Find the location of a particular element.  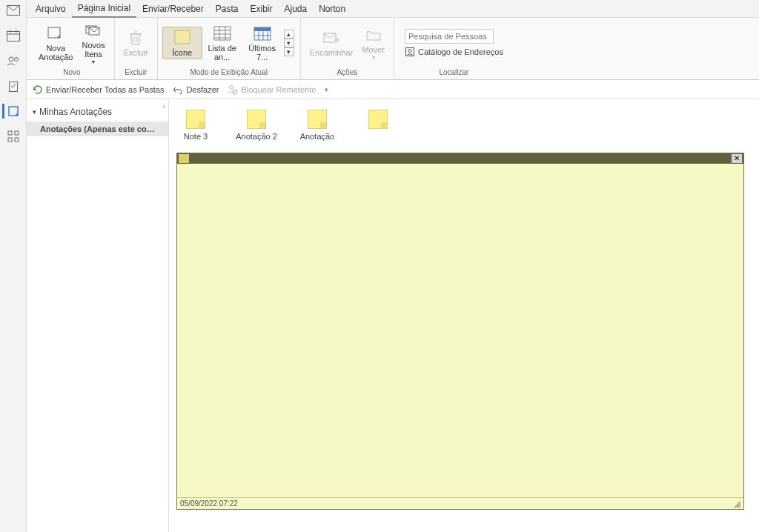

novos-itens-button: Novos Itens ▾ is located at coordinates (93, 43).